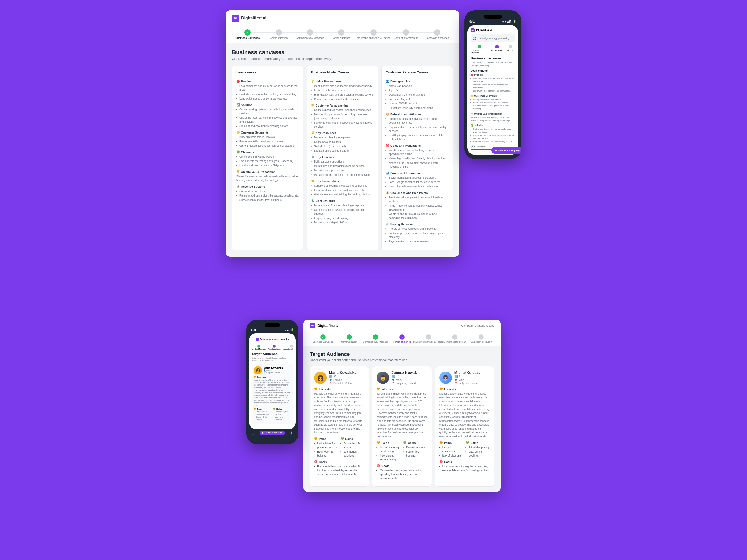  What do you see at coordinates (478, 450) in the screenshot?
I see `audience-gains-michal: 💚 Gains Affordable pricing, easy online …` at bounding box center [478, 450].